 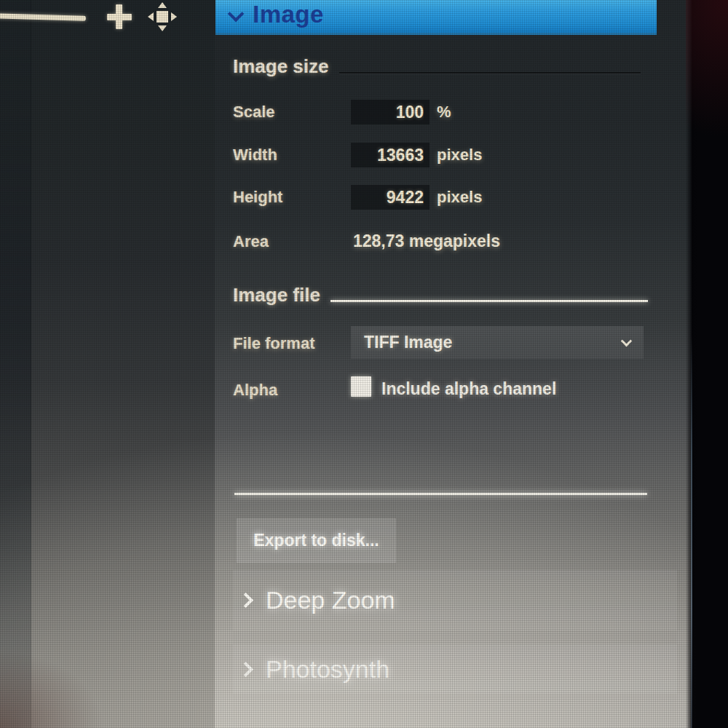 I want to click on width-input, so click(x=390, y=155).